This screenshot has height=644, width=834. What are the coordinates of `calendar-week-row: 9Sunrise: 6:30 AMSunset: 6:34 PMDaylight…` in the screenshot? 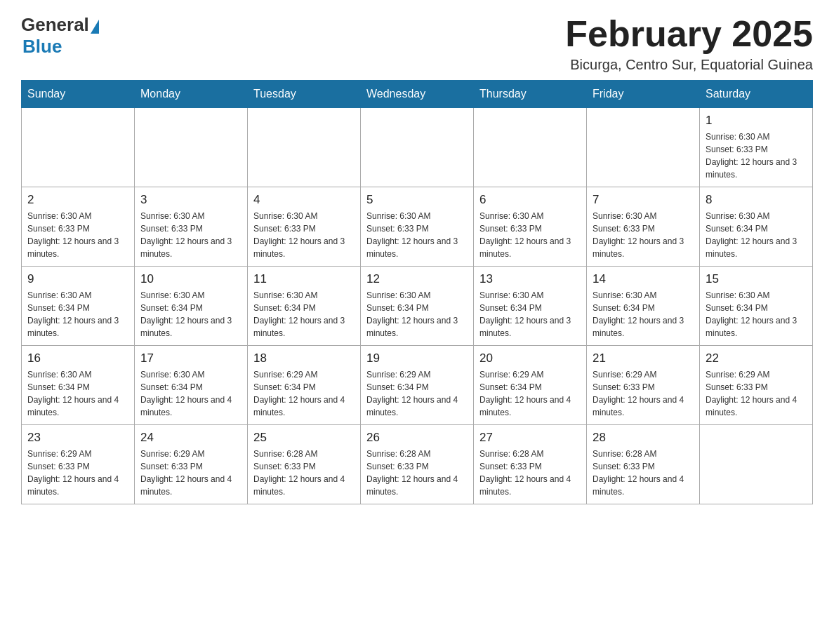 It's located at (417, 306).